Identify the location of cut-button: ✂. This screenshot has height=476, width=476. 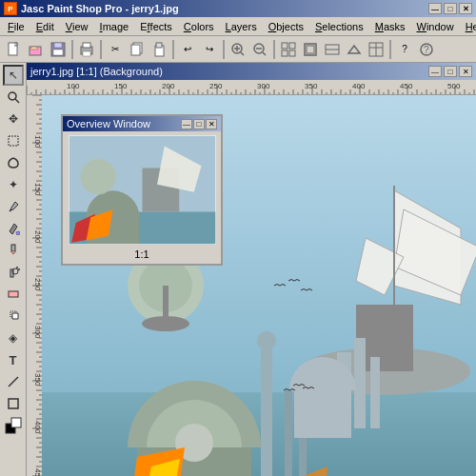
(115, 50).